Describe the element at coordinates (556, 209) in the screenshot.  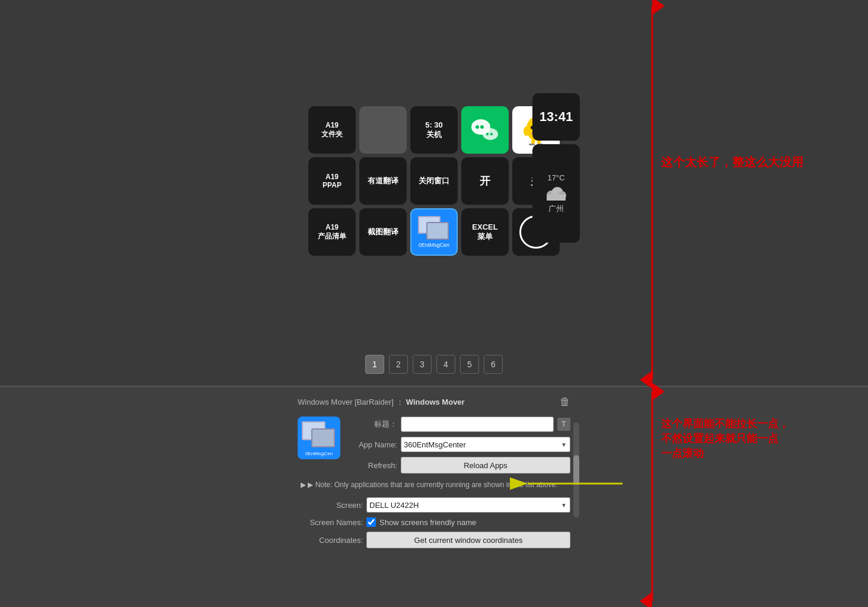
I see `weather-city: 广州` at that location.